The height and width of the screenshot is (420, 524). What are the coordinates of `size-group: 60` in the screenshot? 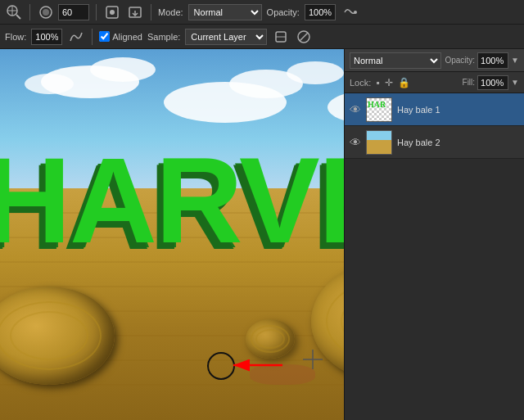 It's located at (63, 12).